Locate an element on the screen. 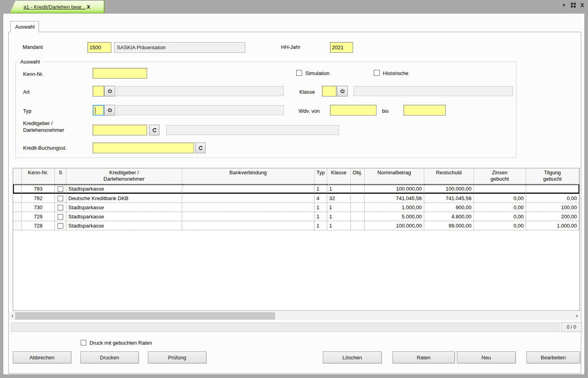 The width and height of the screenshot is (588, 378). kreditgeber-refresh-button is located at coordinates (154, 130).